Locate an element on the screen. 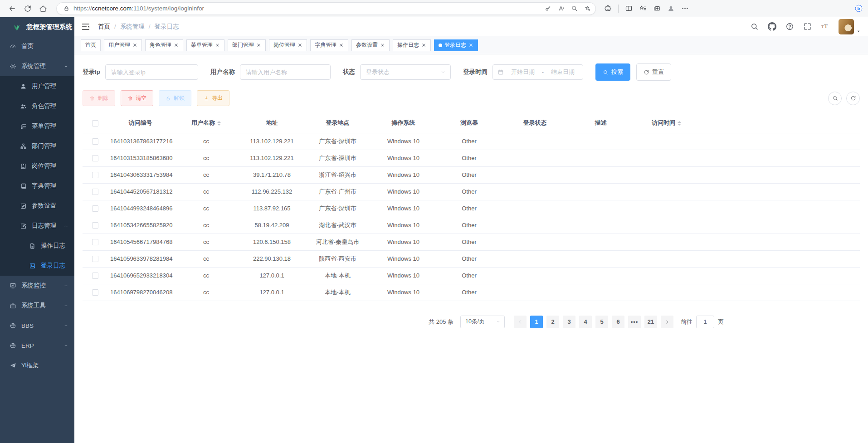  tab-param-settings: 参数设置 is located at coordinates (371, 45).